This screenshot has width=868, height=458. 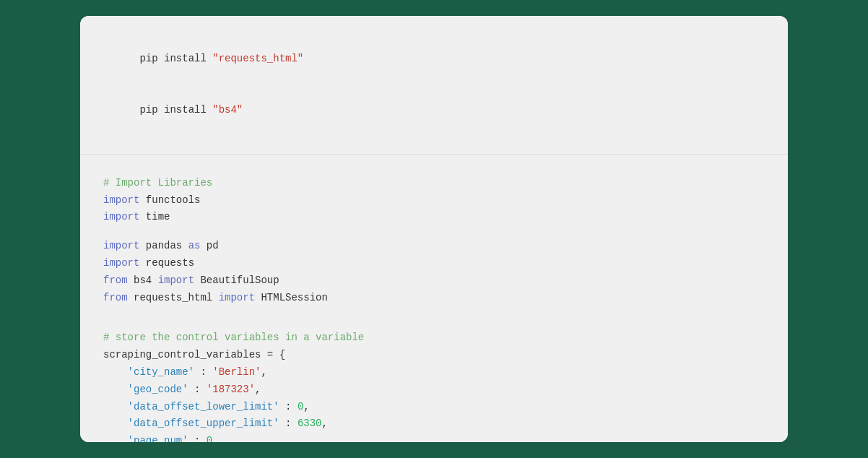 I want to click on code-comment: # Import Libraries, so click(x=157, y=183).